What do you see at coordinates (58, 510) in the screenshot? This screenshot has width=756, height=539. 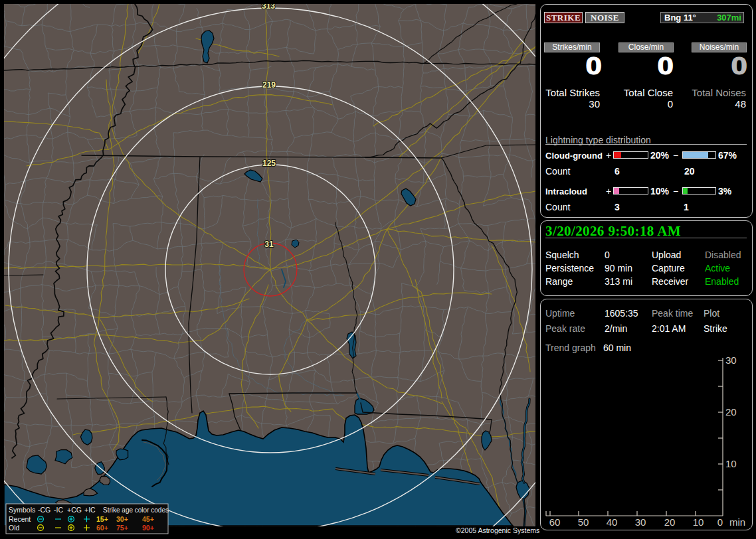 I see `svg-text: -IC` at bounding box center [58, 510].